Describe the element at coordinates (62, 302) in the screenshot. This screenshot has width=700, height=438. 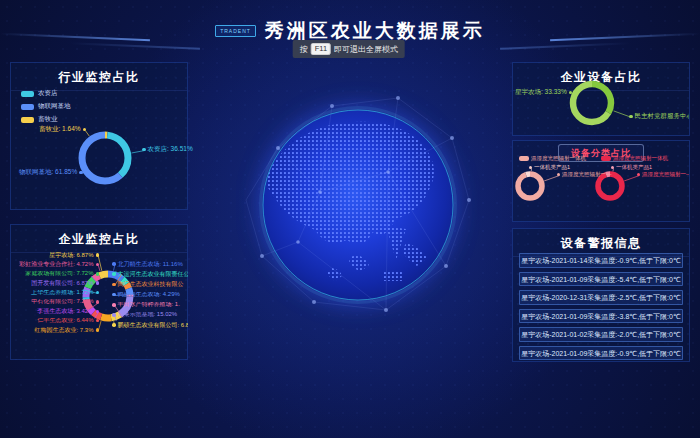
I see `label-text: 中石化有限公司: 7.29%` at that location.